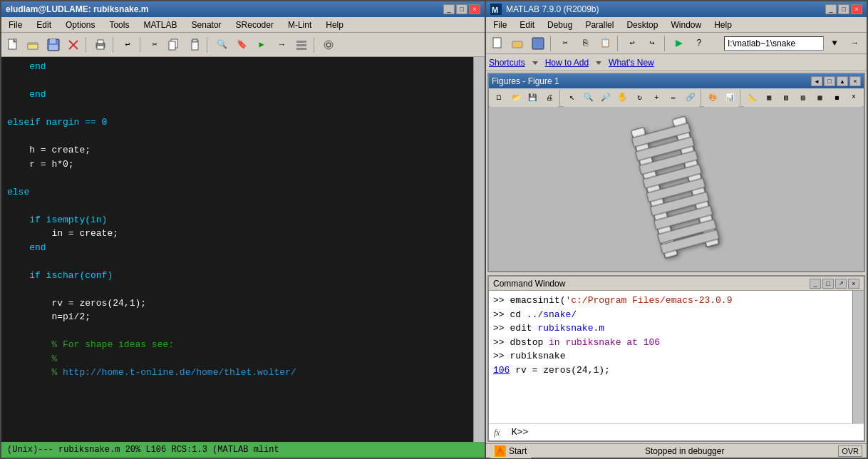 The height and width of the screenshot is (459, 868). I want to click on matlab-save-btn, so click(538, 43).